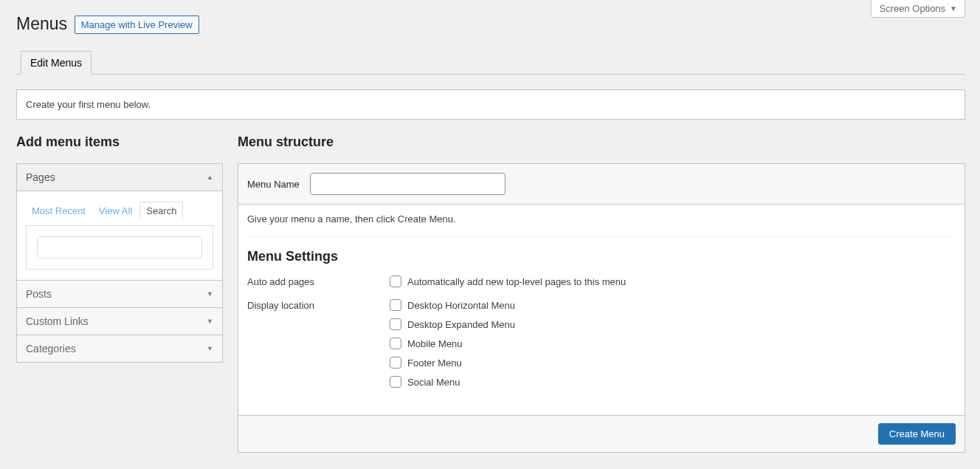  Describe the element at coordinates (491, 62) in the screenshot. I see `nav-tabs: Edit Menus` at that location.